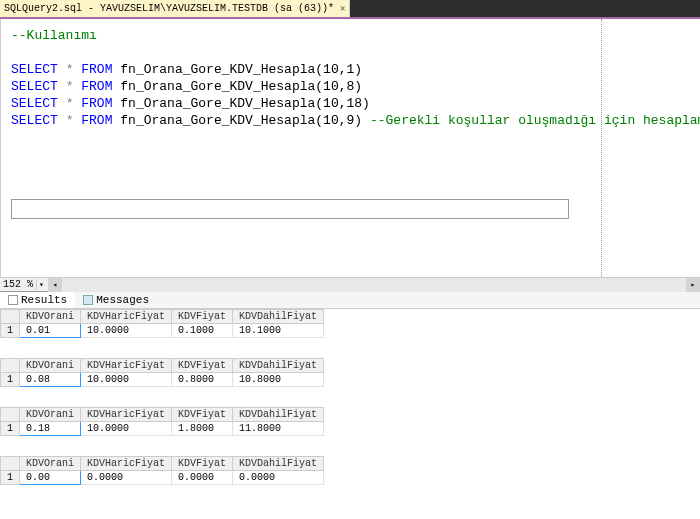 The image size is (700, 519). Describe the element at coordinates (50, 478) in the screenshot. I see `cell: 0.00` at that location.